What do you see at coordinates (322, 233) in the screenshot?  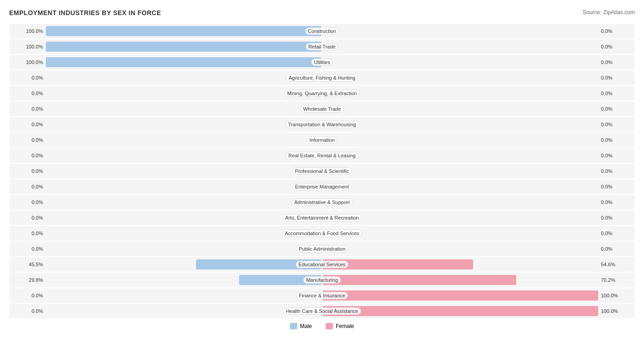 I see `chart-row: 0.0%Accommodation & Food Services0.0%` at bounding box center [322, 233].